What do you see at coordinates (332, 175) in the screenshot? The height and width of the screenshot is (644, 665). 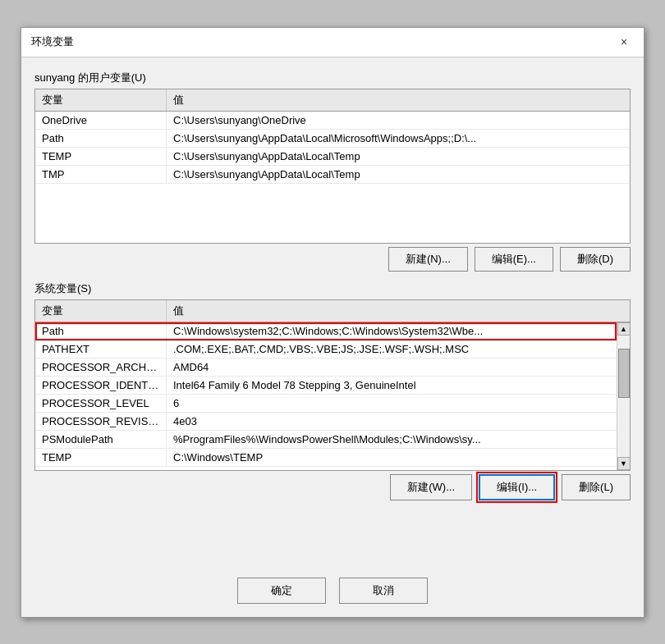 I see `table-row: TMPC:\Users\sunyang\AppData\Local\Temp` at bounding box center [332, 175].